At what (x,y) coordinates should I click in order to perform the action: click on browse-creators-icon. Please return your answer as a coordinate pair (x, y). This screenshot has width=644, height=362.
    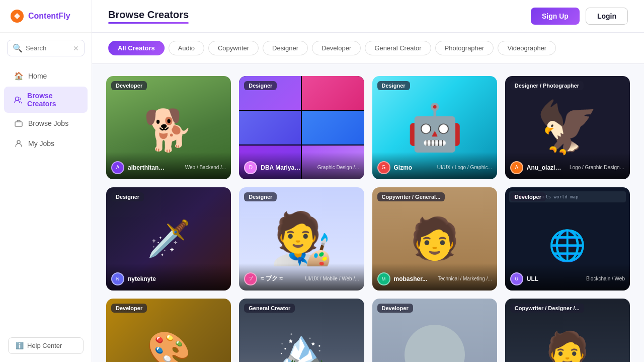
    Looking at the image, I should click on (18, 100).